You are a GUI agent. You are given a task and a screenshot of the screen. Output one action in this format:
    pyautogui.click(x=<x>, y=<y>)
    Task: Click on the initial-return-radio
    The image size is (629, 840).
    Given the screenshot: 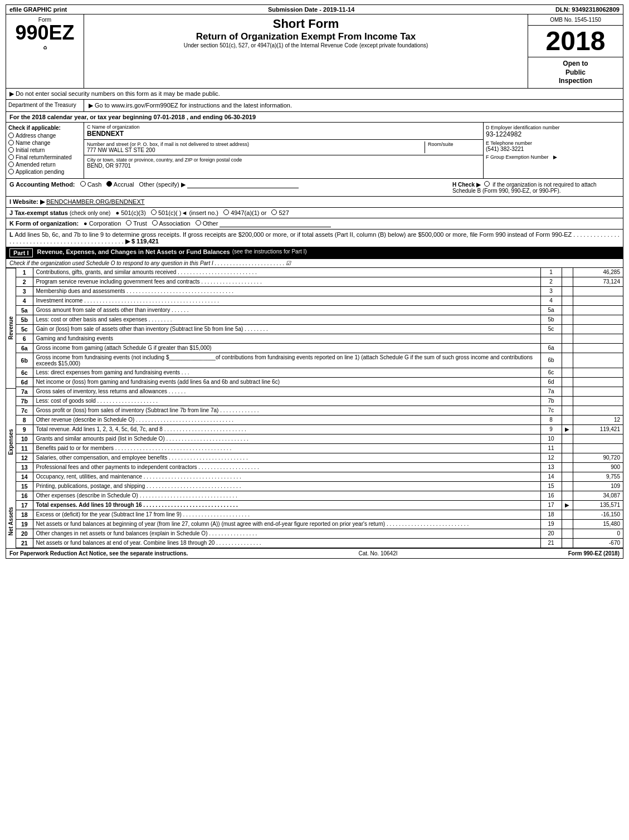 What is the action you would take?
    pyautogui.click(x=11, y=150)
    